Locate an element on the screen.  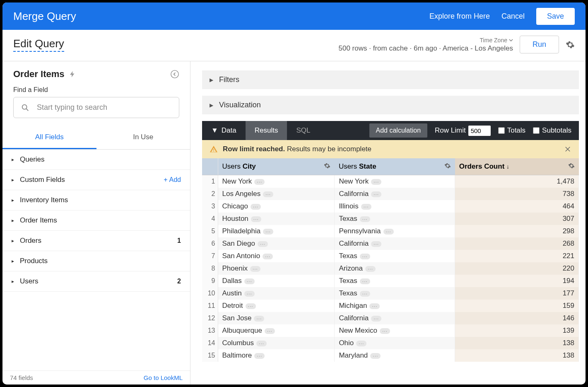
cell-city: Baltimore··· is located at coordinates (276, 356).